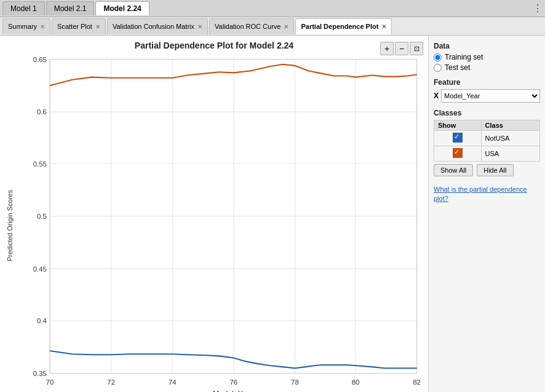 The height and width of the screenshot is (392, 545). What do you see at coordinates (487, 96) in the screenshot?
I see `feature-row: X Model_Year` at bounding box center [487, 96].